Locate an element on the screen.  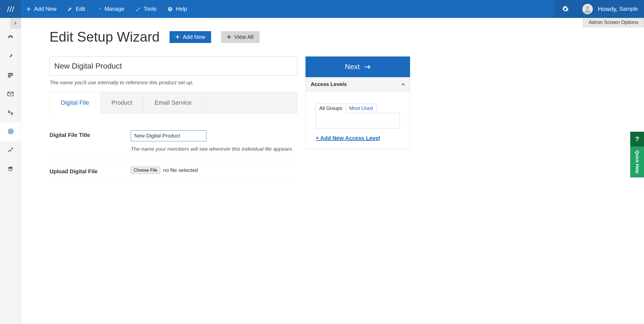
upload-field: Choose File no file selected is located at coordinates (214, 171).